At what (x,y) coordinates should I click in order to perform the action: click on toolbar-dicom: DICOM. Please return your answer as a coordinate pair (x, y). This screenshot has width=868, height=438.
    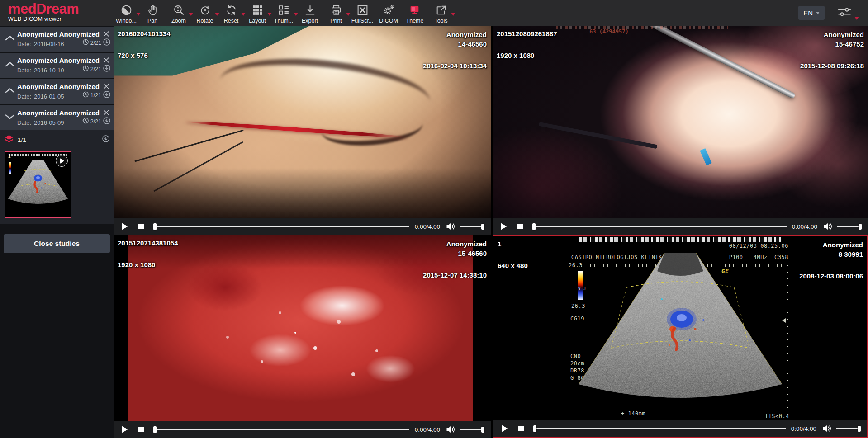
    Looking at the image, I should click on (389, 13).